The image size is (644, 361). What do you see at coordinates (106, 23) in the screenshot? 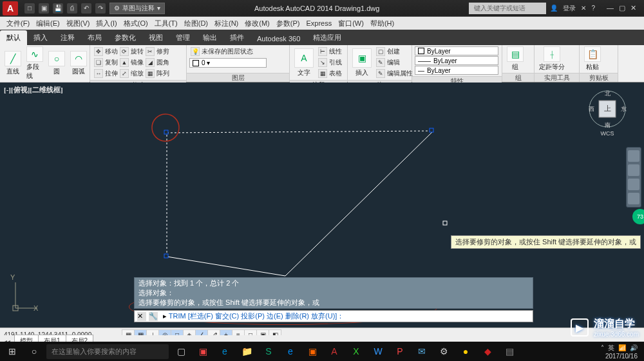
I see `menu-insert: 插入(I)` at bounding box center [106, 23].